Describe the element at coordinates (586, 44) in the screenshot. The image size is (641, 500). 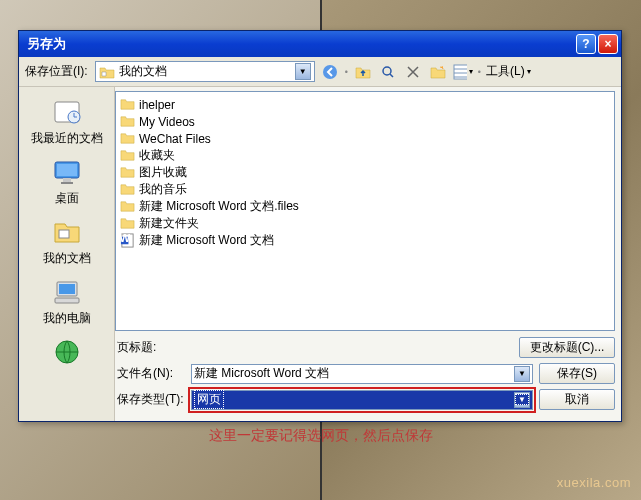
I see `help-button: ?` at that location.